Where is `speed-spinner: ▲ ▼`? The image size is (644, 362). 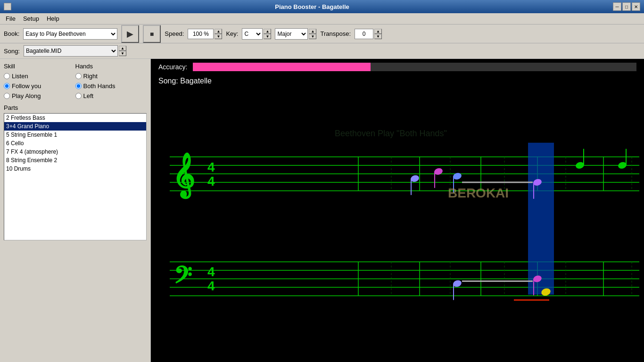 speed-spinner: ▲ ▼ is located at coordinates (205, 34).